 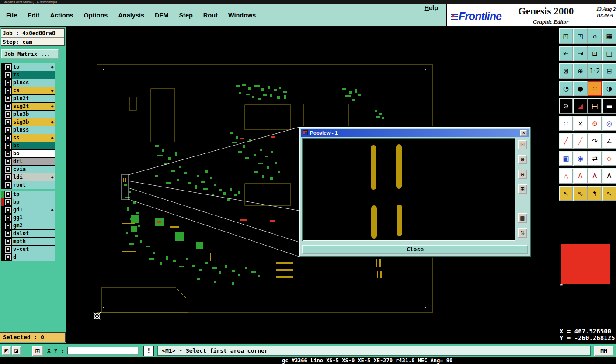 What do you see at coordinates (522, 233) in the screenshot?
I see `popview-sync-button: ⇅` at bounding box center [522, 233].